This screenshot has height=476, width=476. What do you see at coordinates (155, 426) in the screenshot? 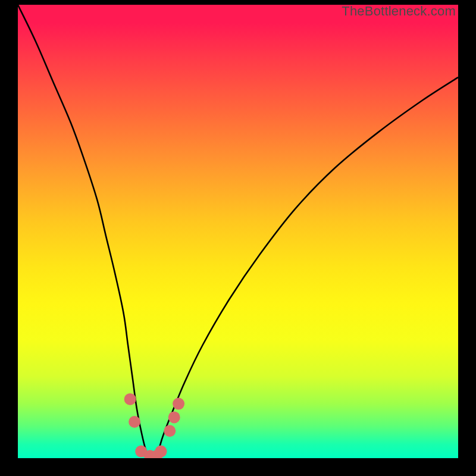
I see `highlight-points` at bounding box center [155, 426].